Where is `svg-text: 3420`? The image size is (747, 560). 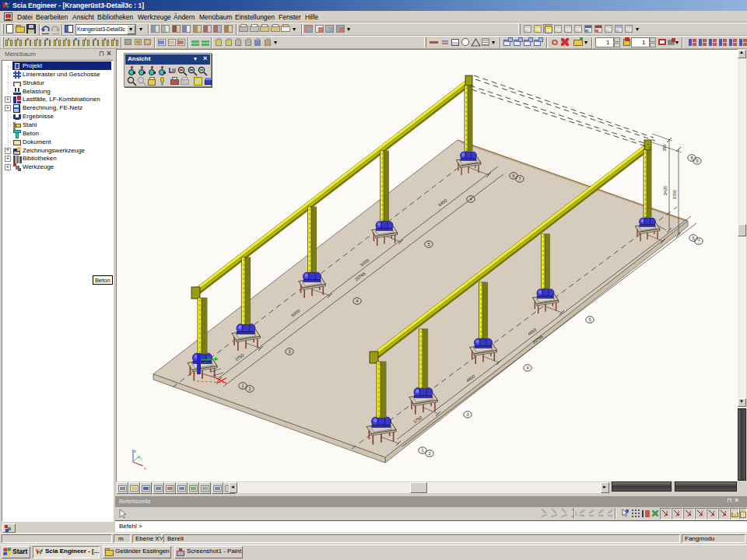
svg-text: 3420 is located at coordinates (665, 191).